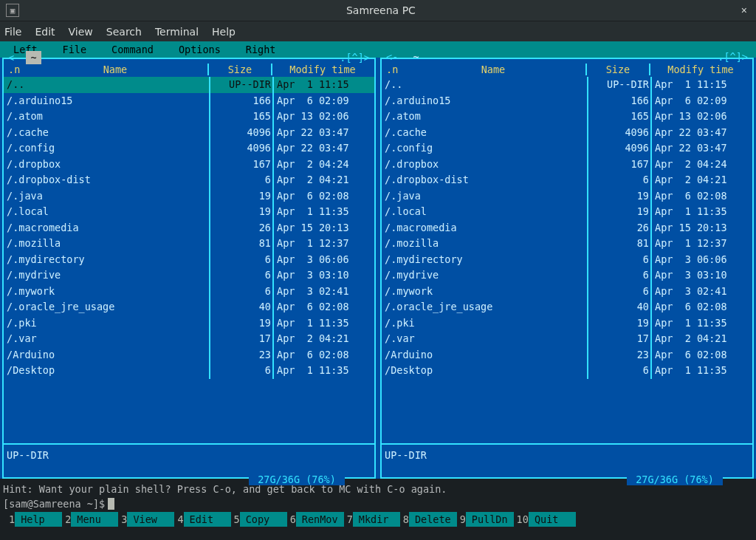 This screenshot has width=756, height=540. What do you see at coordinates (323, 276) in the screenshot?
I see `file-modify-time: Apr 3 03:10` at bounding box center [323, 276].